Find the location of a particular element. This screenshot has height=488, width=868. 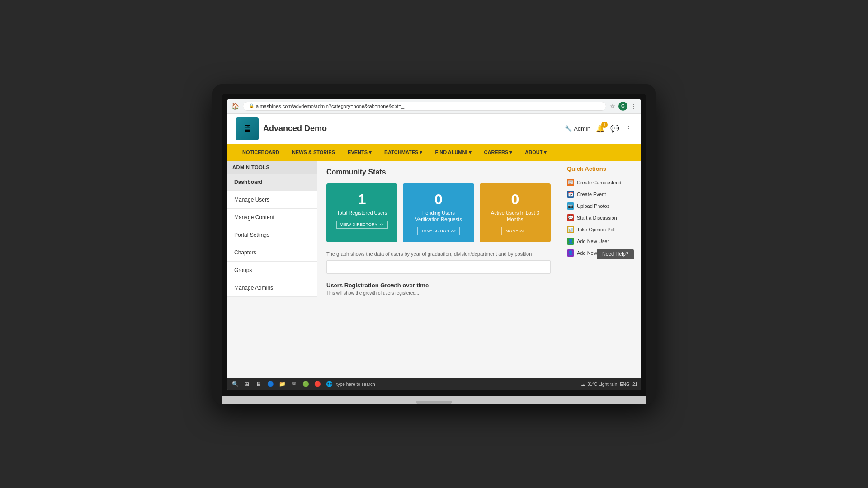

notification-button: 🔔 1 is located at coordinates (600, 128).